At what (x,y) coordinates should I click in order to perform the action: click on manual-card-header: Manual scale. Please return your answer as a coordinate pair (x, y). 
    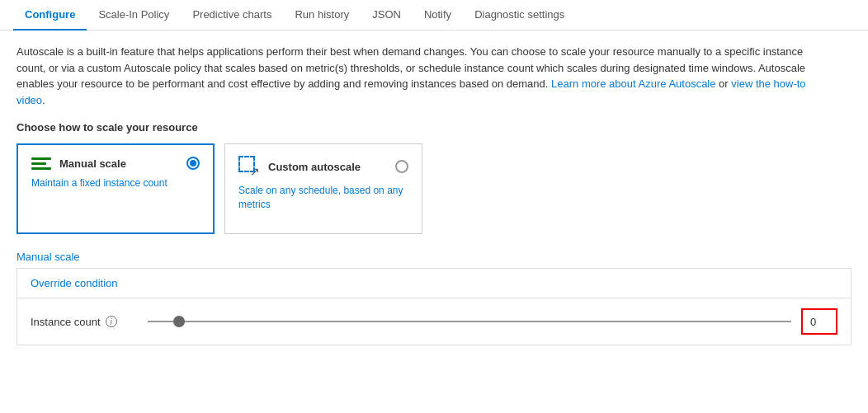
    Looking at the image, I should click on (116, 163).